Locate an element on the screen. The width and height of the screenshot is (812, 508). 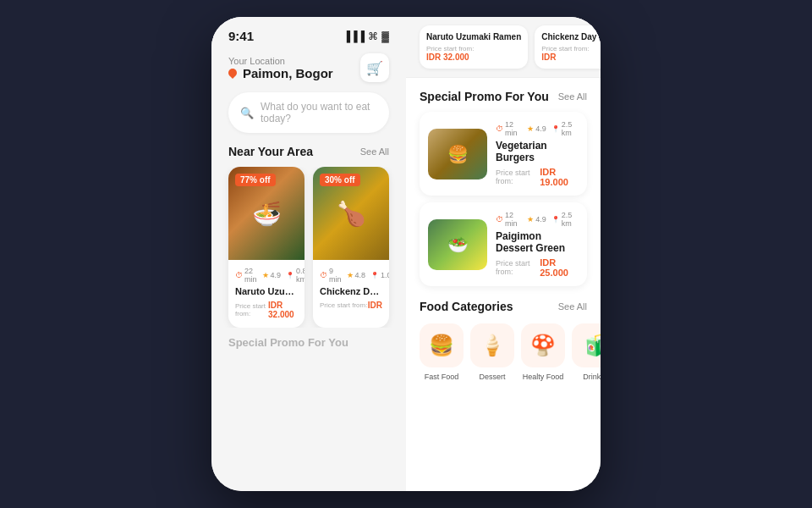
ramen-card: 🍜 77% off ⏱ 22 min ★ 4.9 is located at coordinates (266, 247).